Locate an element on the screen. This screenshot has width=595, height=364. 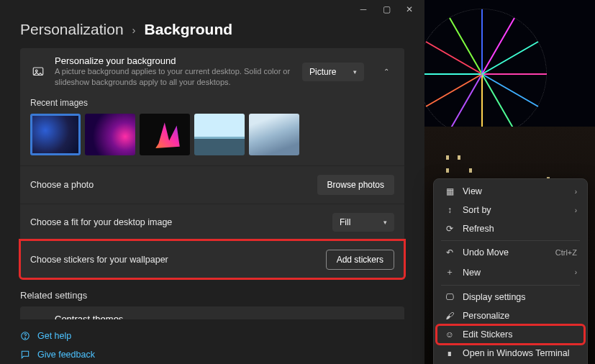
ctx-personalize: 🖌 Personalize is located at coordinates (511, 316).